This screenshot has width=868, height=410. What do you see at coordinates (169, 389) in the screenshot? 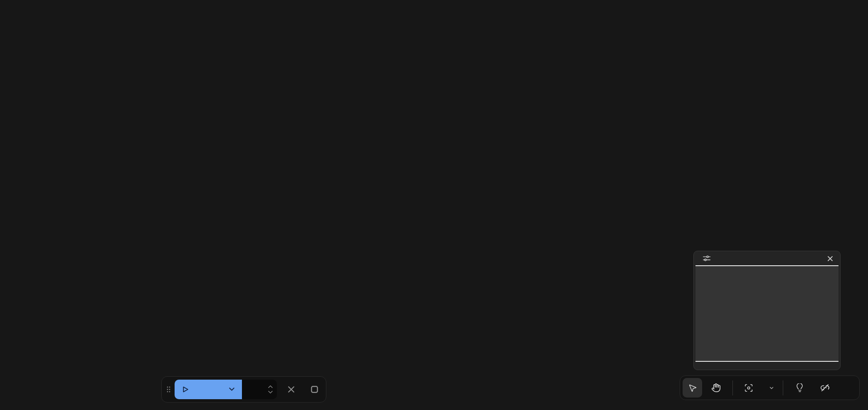
I see `toolbar-drag-handle` at bounding box center [169, 389].